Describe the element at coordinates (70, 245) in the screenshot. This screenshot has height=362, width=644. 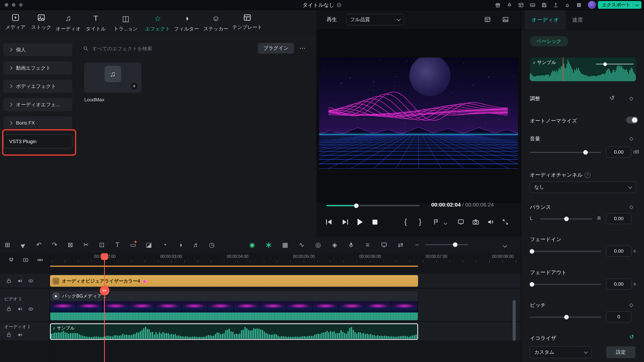
I see `delete-icon: ⊠` at that location.